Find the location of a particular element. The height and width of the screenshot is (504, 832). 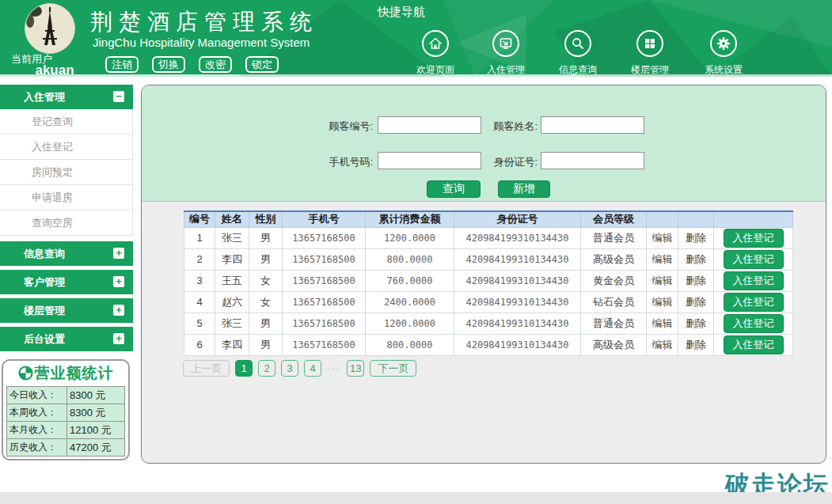

col-header-idcard: 身份证号 is located at coordinates (518, 219).